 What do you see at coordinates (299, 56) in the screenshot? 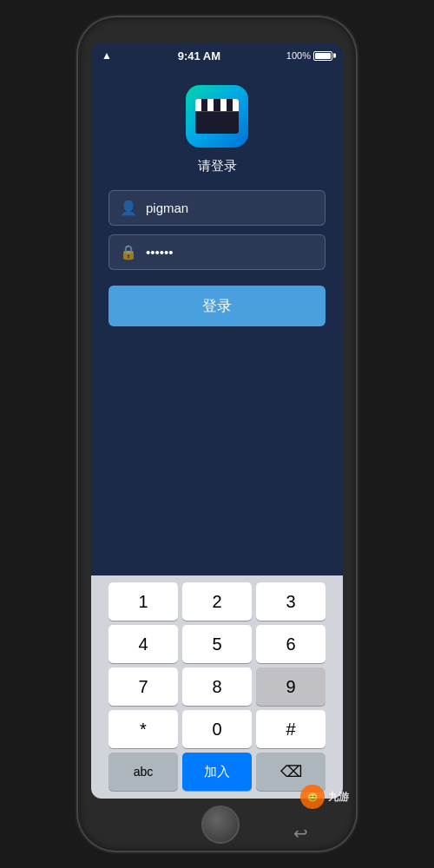
I see `battery-pct: 100%` at bounding box center [299, 56].